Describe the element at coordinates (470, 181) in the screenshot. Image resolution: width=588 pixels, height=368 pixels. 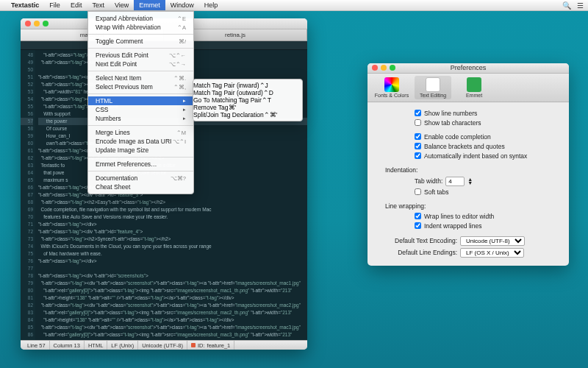
I see `stepper-icon: ▲▼` at that location.